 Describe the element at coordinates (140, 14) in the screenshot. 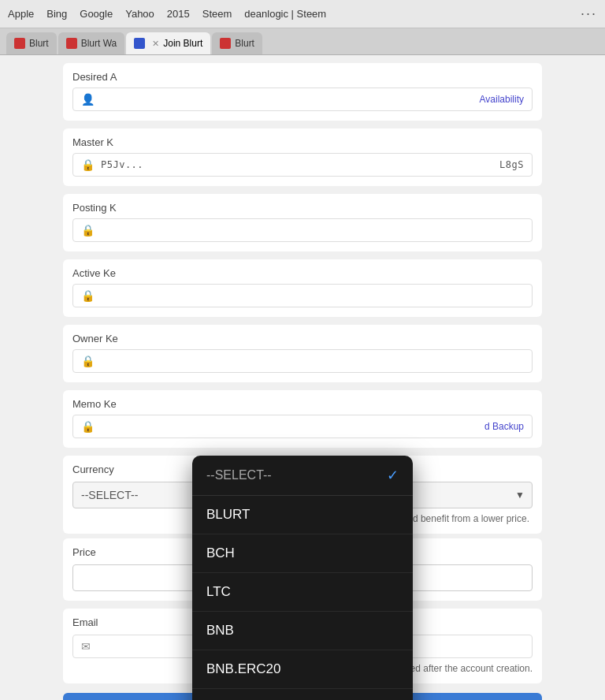

I see `browser-link-yahoo: Yahoo` at that location.